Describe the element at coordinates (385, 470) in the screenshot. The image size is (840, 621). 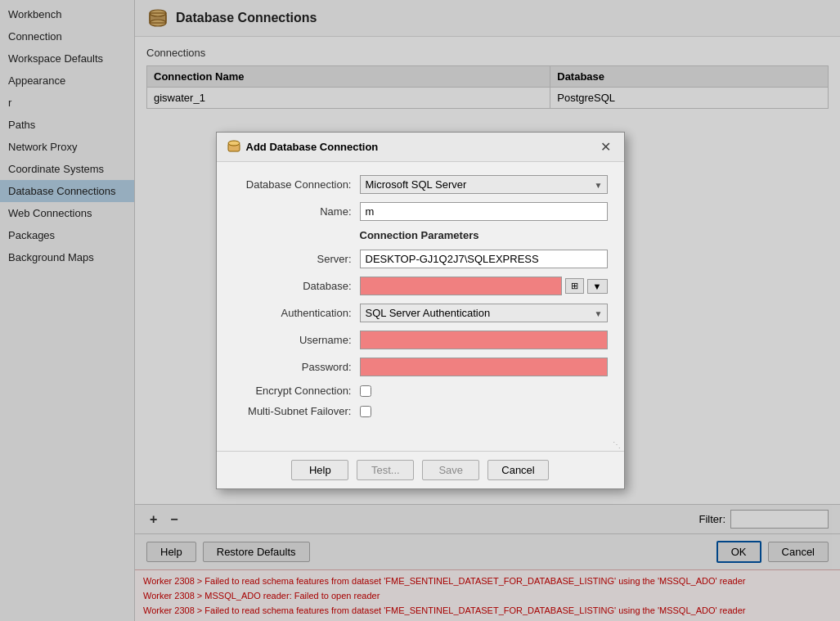
I see `dialog-test-button: Test...` at that location.